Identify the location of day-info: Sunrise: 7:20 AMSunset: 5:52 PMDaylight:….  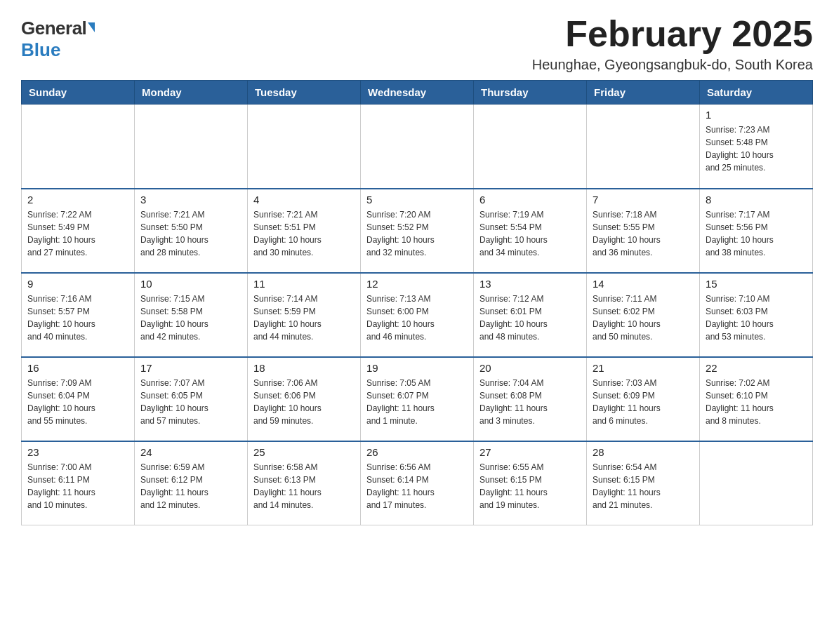
(417, 234).